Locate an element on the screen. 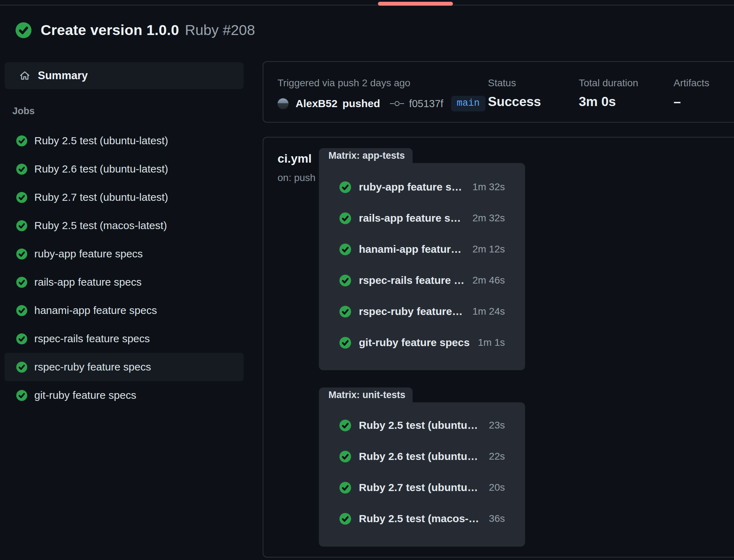 The width and height of the screenshot is (734, 560). graph-job-duration: 2m 12s is located at coordinates (489, 249).